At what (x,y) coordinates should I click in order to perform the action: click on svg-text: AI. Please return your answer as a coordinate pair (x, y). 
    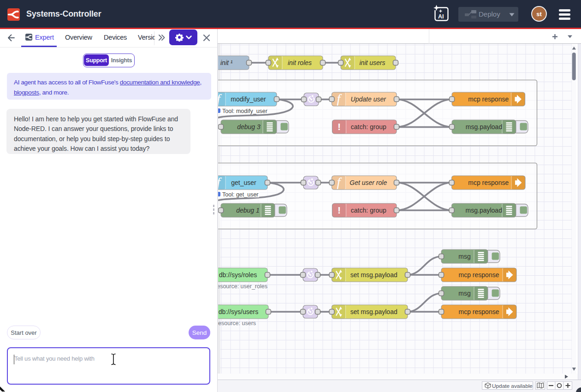
    Looking at the image, I should click on (441, 17).